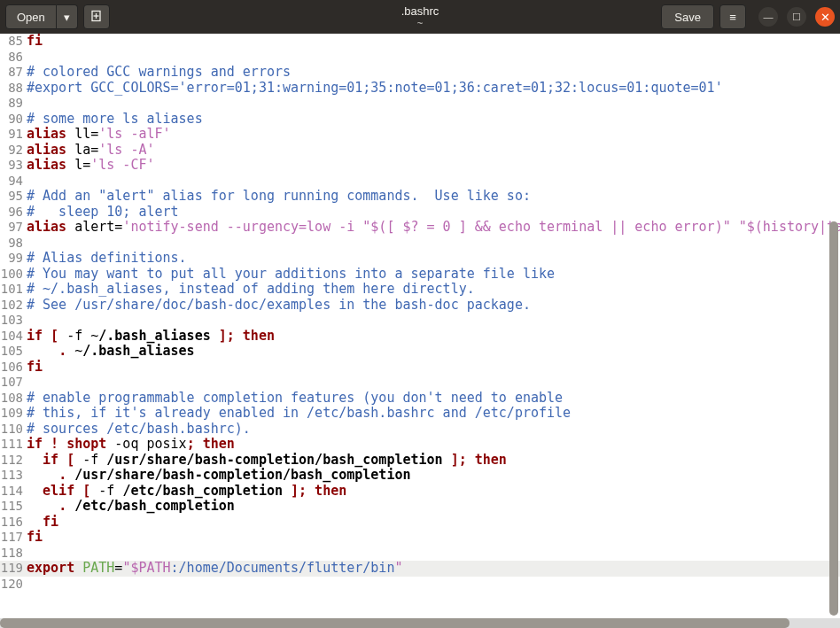 Image resolution: width=840 pixels, height=628 pixels. I want to click on code-line: 102# See /usr/share/doc/bash-doc/example…, so click(420, 306).